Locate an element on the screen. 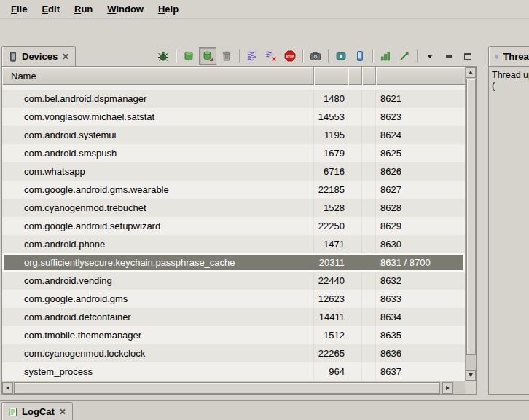 The height and width of the screenshot is (420, 529). device-row: com.google.android.setupwizard222508629 is located at coordinates (233, 226).